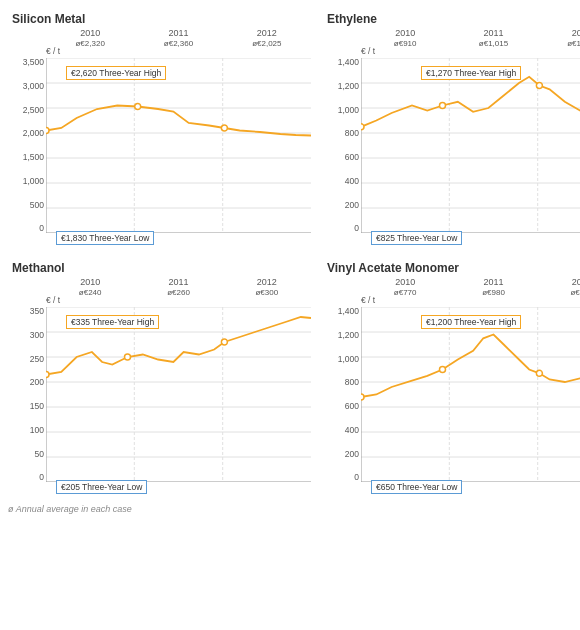 The height and width of the screenshot is (630, 580). Describe the element at coordinates (34, 134) in the screenshot. I see `y-axis-label: 2,000` at that location.